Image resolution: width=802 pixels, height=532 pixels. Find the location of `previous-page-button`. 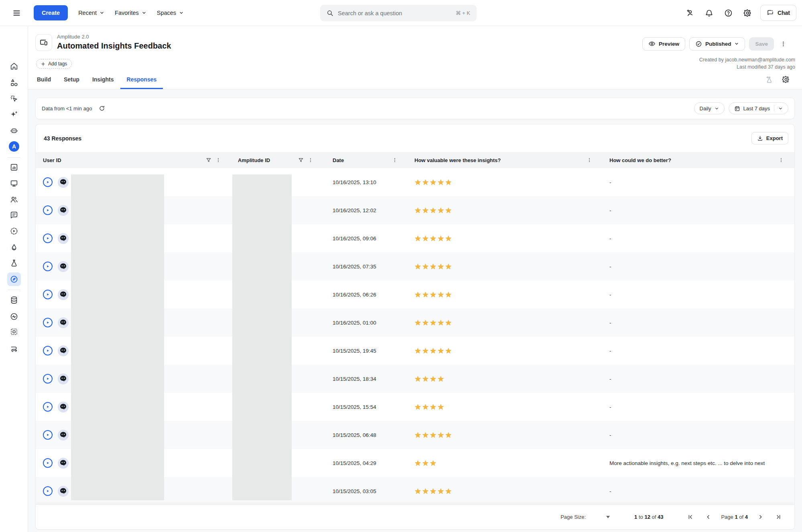

previous-page-button is located at coordinates (709, 517).